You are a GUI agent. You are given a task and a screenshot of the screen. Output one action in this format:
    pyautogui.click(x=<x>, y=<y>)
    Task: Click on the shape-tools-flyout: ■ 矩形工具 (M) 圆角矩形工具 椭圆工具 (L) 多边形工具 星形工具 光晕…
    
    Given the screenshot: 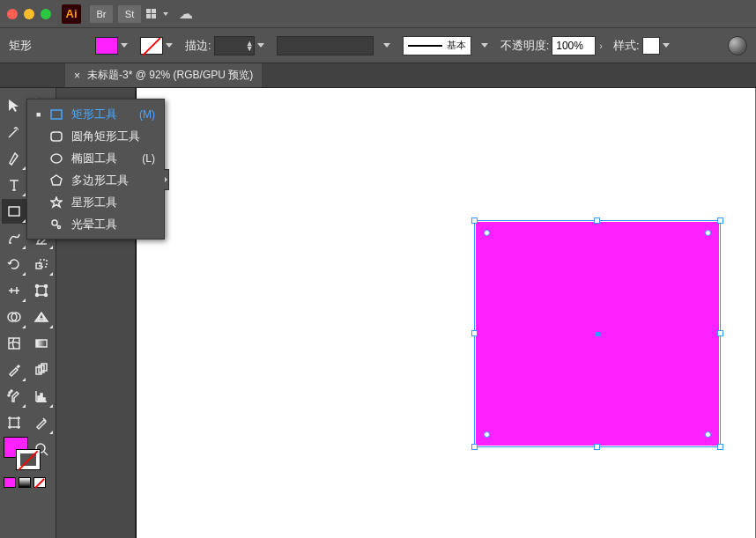 What is the action you would take?
    pyautogui.click(x=95, y=169)
    